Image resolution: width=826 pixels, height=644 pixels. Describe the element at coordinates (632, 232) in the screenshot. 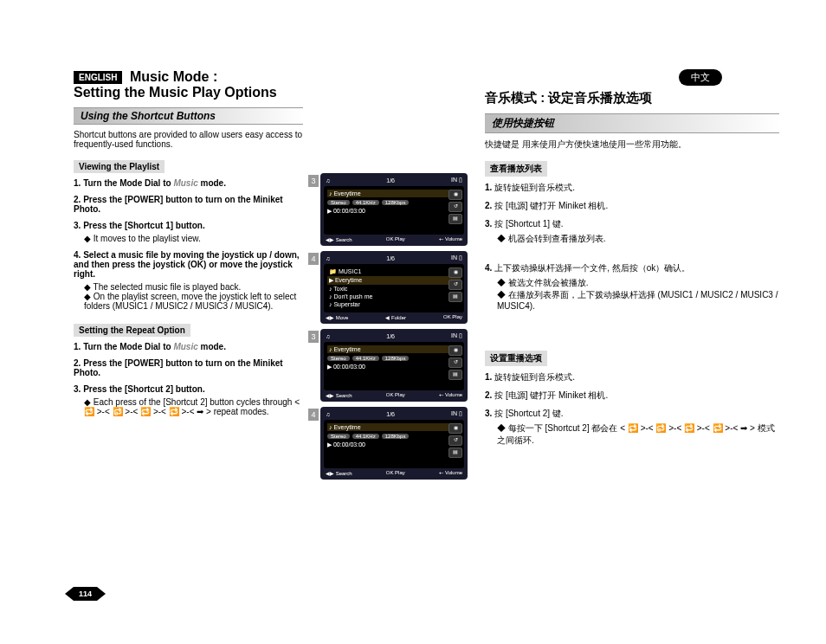

I see `cn-step-3: 3. 按 [Shortcut 1] 键. 机器会转到查看播放列表.` at that location.